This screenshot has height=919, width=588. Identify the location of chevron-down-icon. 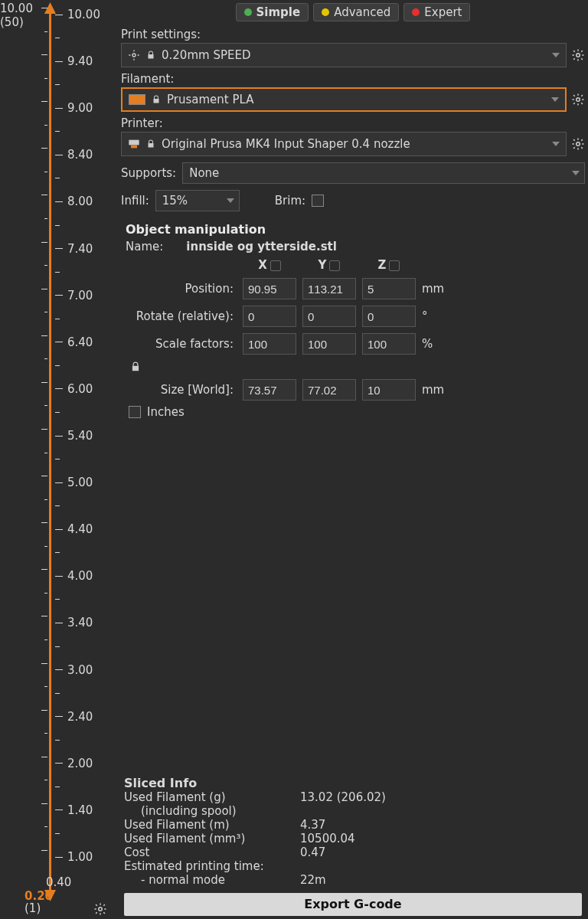
(556, 144).